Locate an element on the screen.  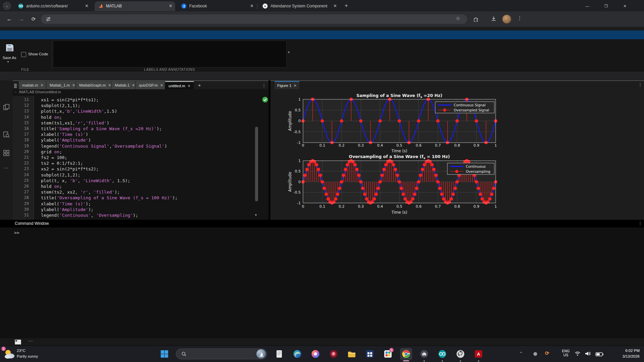
code-line: ylabel('Amplitude'); is located at coordinates (67, 209).